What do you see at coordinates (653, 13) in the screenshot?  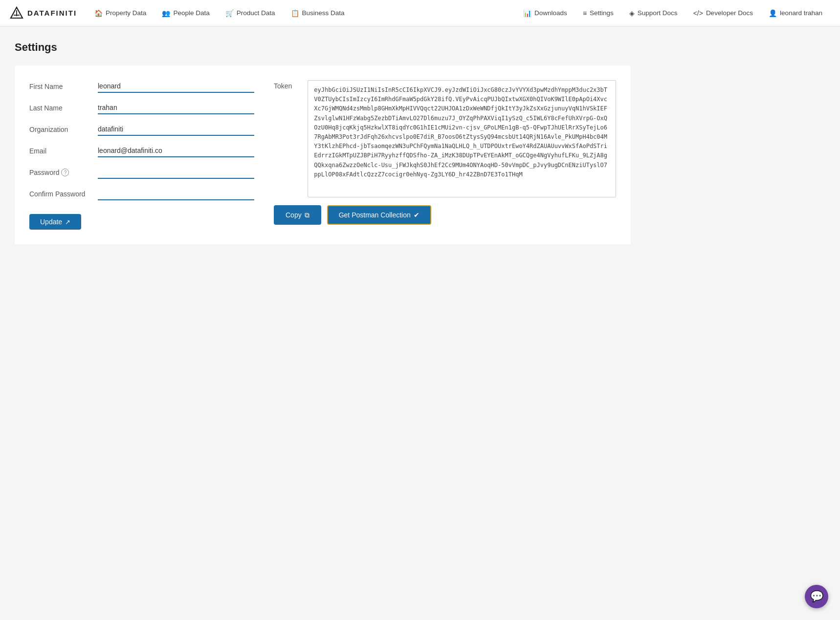 I see `nav-item-support-docs: ◈ Support Docs` at bounding box center [653, 13].